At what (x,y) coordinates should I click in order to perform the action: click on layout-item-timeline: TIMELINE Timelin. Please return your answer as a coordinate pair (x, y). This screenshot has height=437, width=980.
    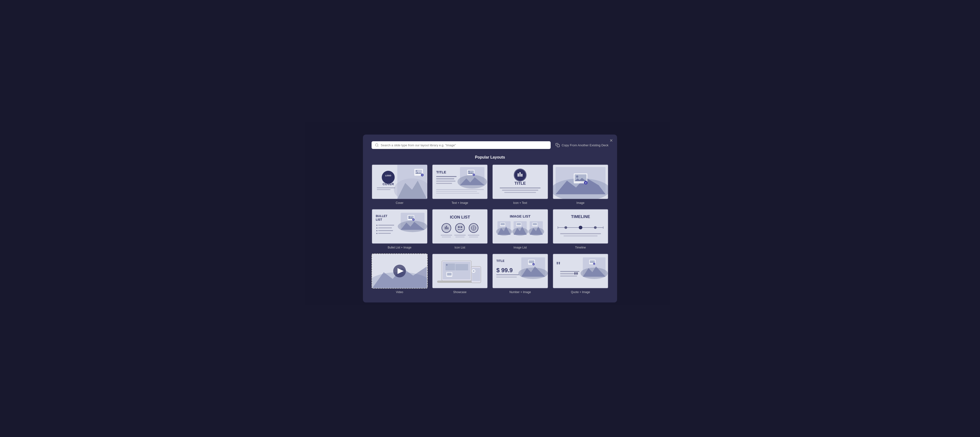
    Looking at the image, I should click on (581, 229).